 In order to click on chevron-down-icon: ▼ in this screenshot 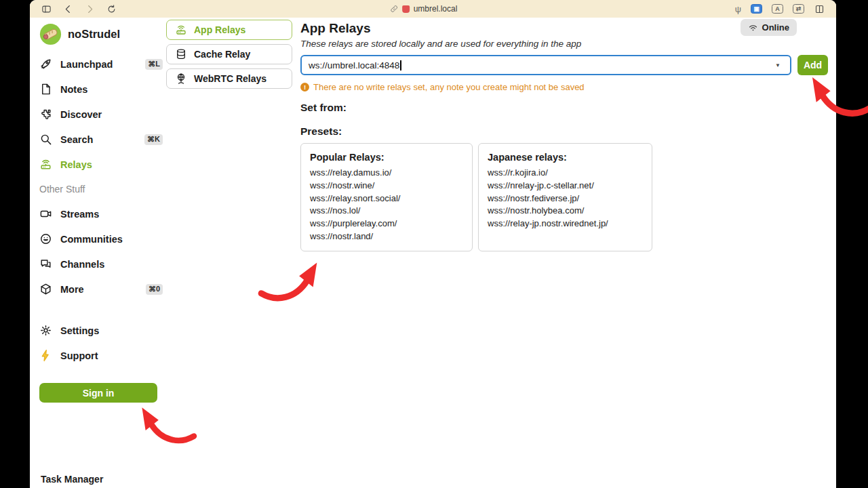, I will do `click(778, 65)`.